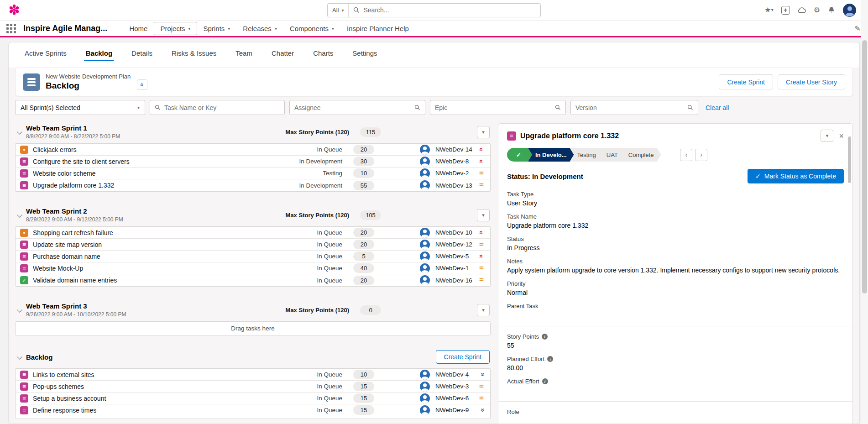 The height and width of the screenshot is (424, 868). I want to click on global-search: All ▾, so click(434, 10).